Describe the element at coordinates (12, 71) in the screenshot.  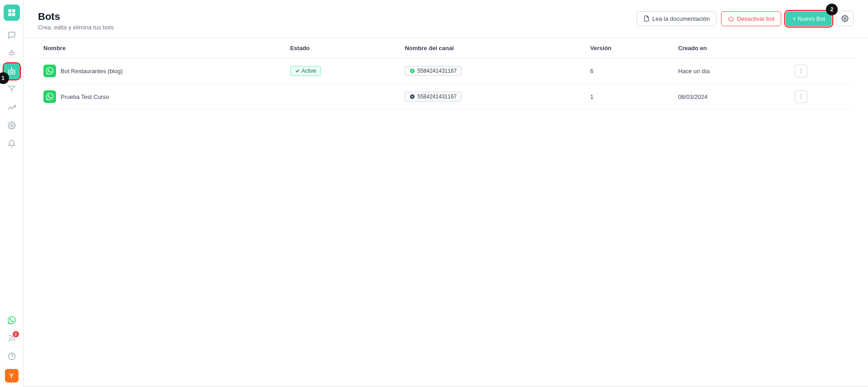
I see `bots-nav-icon: 1` at that location.